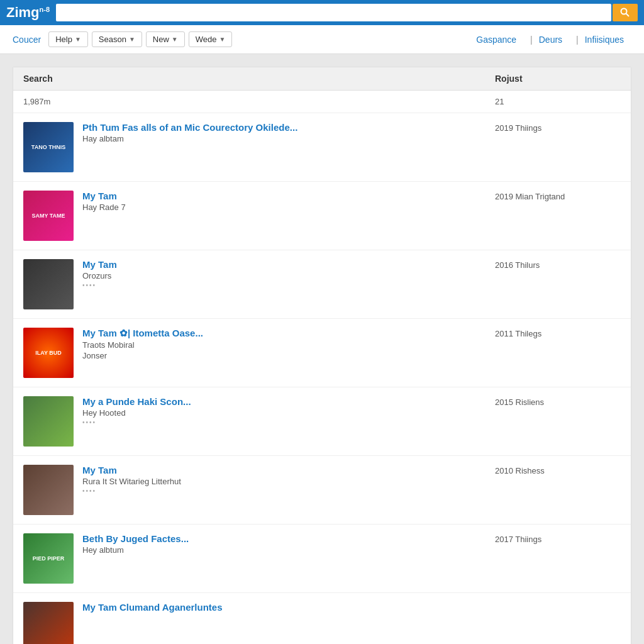 The width and height of the screenshot is (644, 644). Describe the element at coordinates (211, 39) in the screenshot. I see `wede-dropdown: Wede ▼` at that location.